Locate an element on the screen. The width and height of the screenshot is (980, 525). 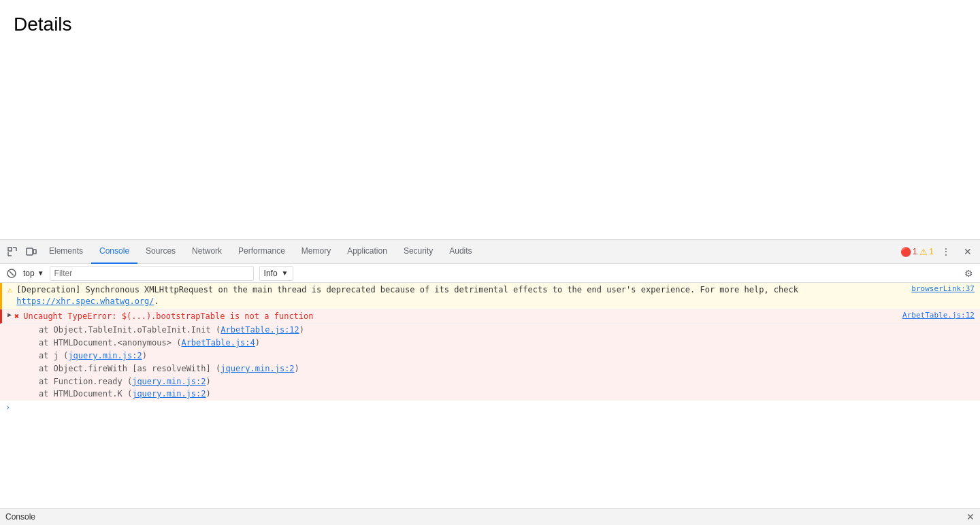
tab-sources: Sources is located at coordinates (161, 252).